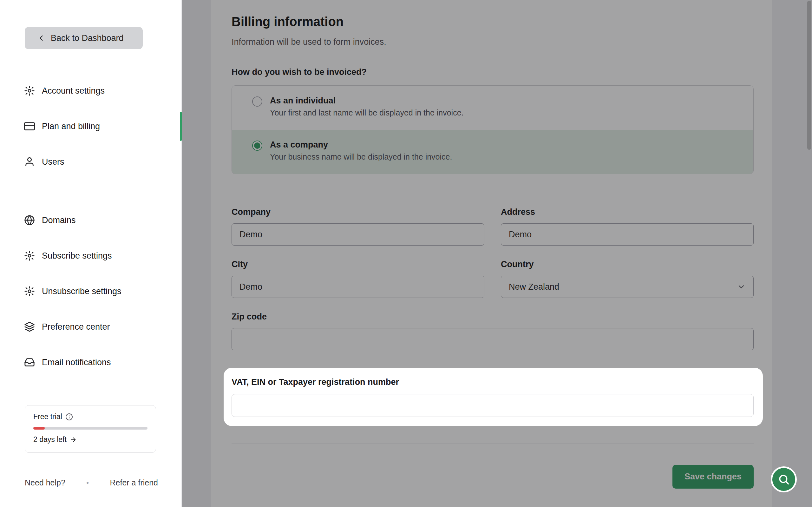 This screenshot has width=812, height=507. I want to click on sidebar-item-label: Subscribe settings, so click(77, 256).